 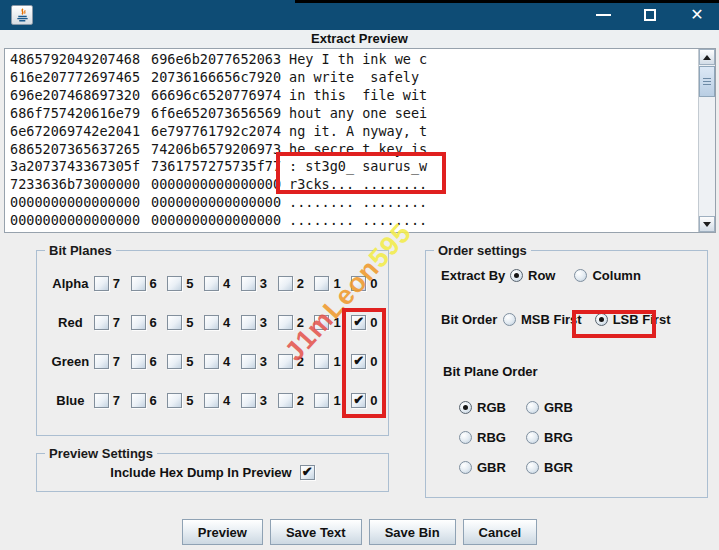 What do you see at coordinates (586, 320) in the screenshot?
I see `bit-order-options: MSB FirstLSB First` at bounding box center [586, 320].